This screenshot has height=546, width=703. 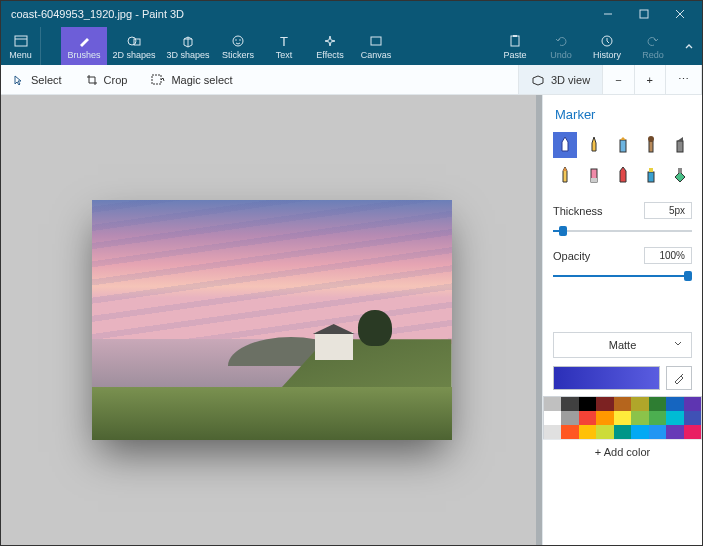 What do you see at coordinates (594, 175) in the screenshot?
I see `brush-eraser` at bounding box center [594, 175].